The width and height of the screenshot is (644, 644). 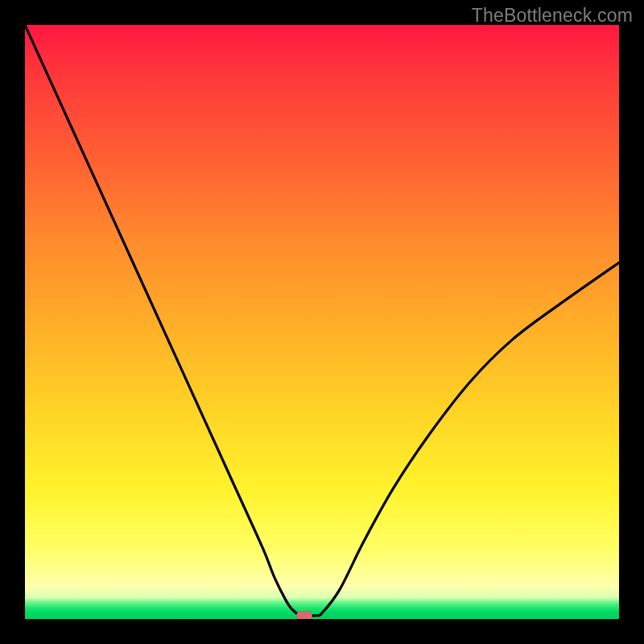 I want to click on watermark-text: TheBottleneck.com, so click(x=552, y=16).